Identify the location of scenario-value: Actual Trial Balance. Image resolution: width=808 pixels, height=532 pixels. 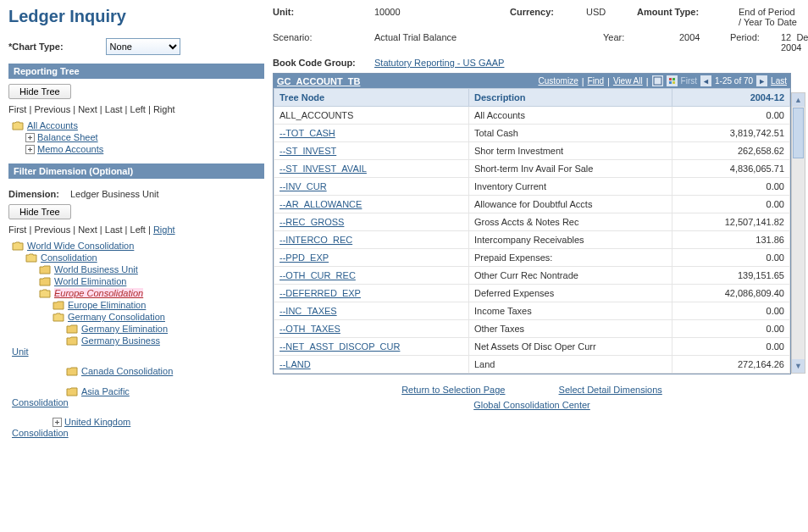
(489, 42).